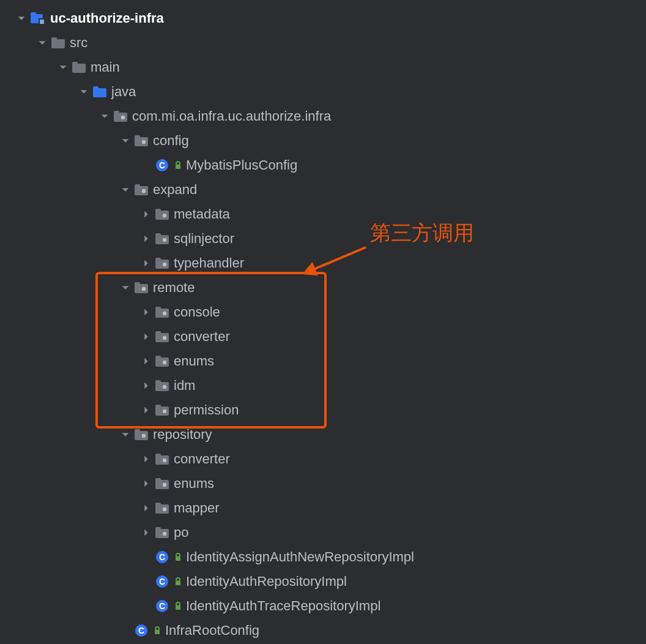  I want to click on tree-item-identityauthrepositoryimpl: CIdentityAuthRepositoryImpl, so click(323, 582).